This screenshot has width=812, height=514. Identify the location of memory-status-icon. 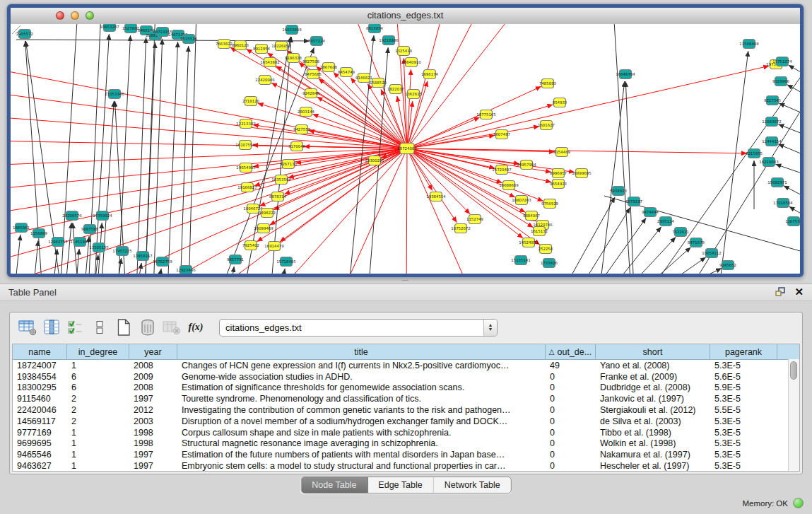
(799, 503).